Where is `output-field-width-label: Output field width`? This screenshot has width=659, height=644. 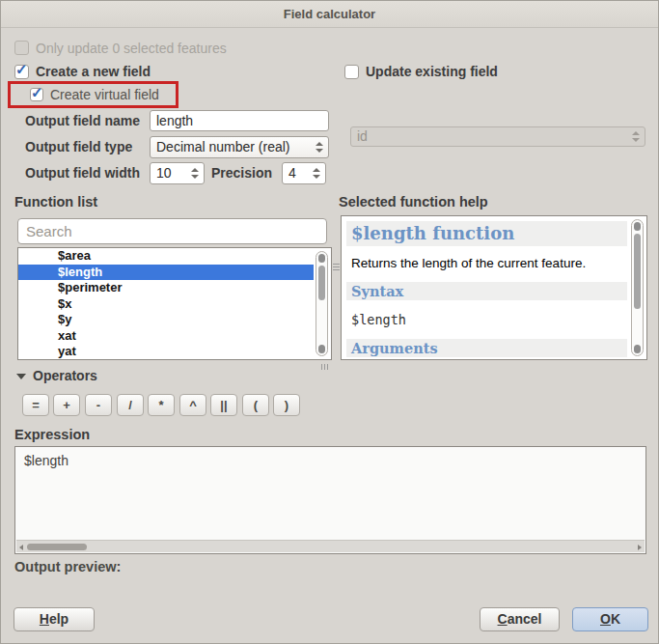
output-field-width-label: Output field width is located at coordinates (83, 173).